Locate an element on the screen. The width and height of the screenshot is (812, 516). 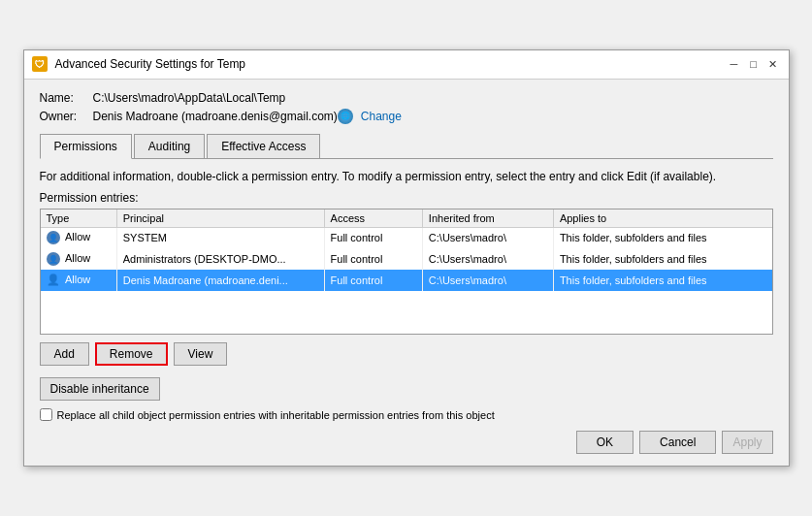
tab-auditing: Auditing is located at coordinates (169, 145).